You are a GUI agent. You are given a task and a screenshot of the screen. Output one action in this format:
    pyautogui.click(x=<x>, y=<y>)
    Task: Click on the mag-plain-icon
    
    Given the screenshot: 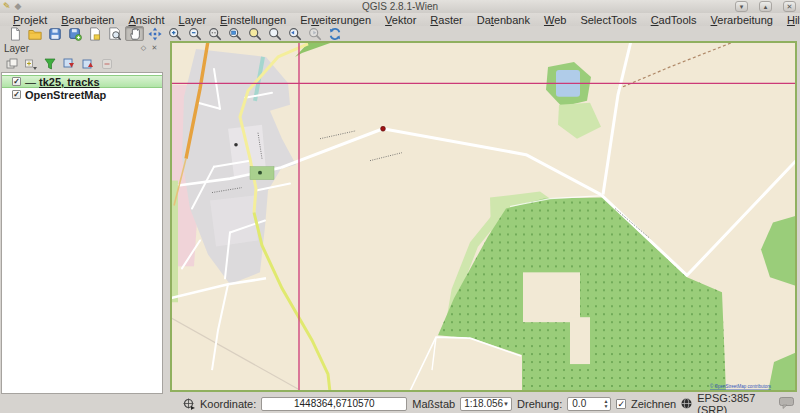 What is the action you would take?
    pyautogui.click(x=275, y=34)
    